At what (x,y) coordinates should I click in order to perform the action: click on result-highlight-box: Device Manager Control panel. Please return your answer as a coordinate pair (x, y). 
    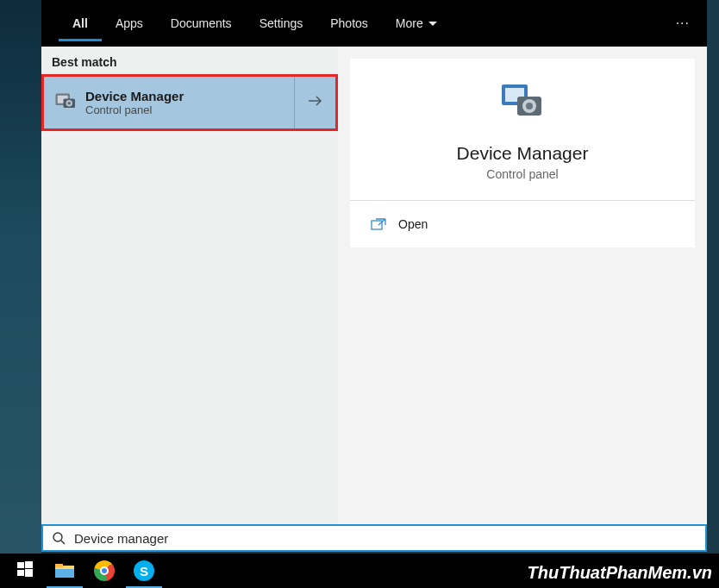
    Looking at the image, I should click on (190, 103).